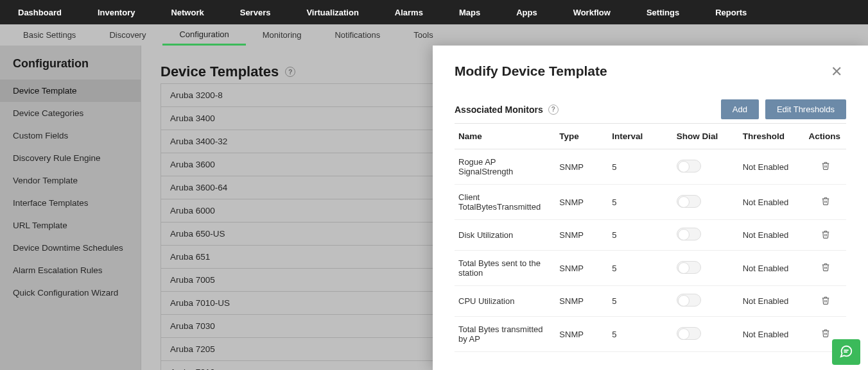  What do you see at coordinates (505, 235) in the screenshot?
I see `monitor-name: Disk Utilization` at bounding box center [505, 235].